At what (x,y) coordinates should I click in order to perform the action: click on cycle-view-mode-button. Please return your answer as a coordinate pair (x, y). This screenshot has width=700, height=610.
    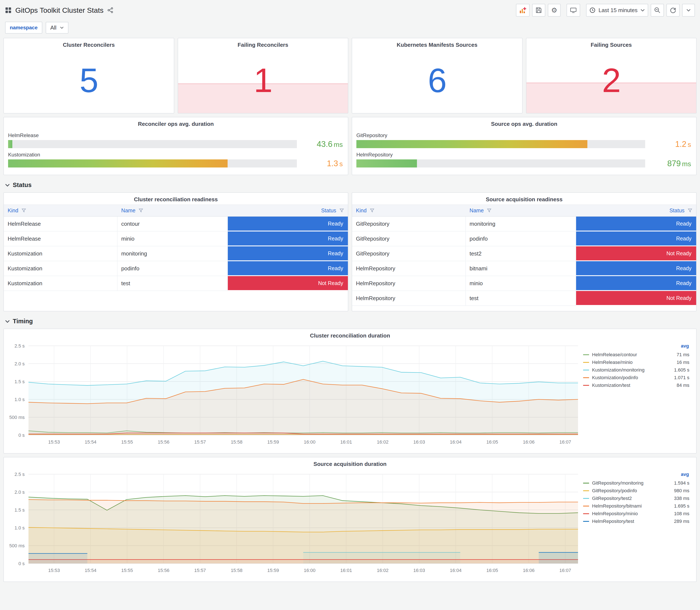
    Looking at the image, I should click on (573, 10).